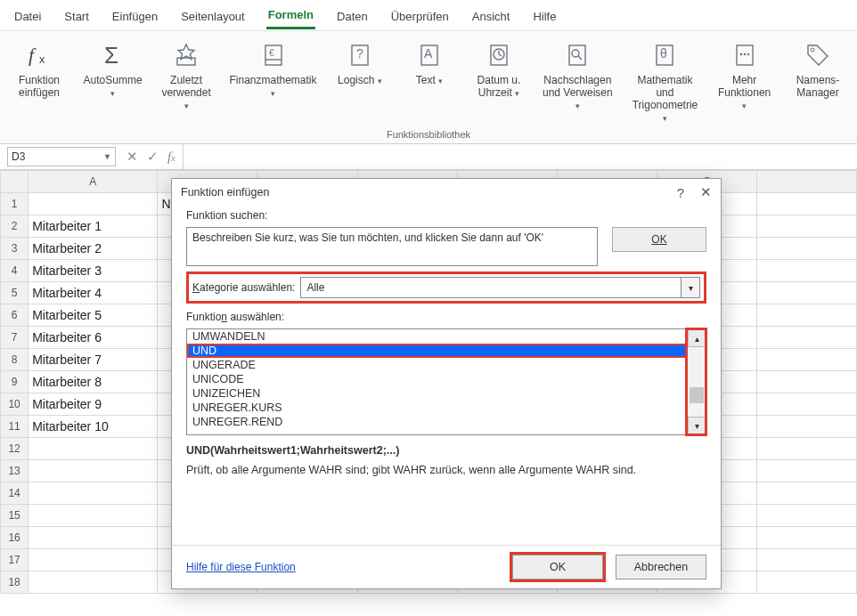 Image resolution: width=857 pixels, height=616 pixels. Describe the element at coordinates (14, 205) in the screenshot. I see `row-header: 1` at that location.